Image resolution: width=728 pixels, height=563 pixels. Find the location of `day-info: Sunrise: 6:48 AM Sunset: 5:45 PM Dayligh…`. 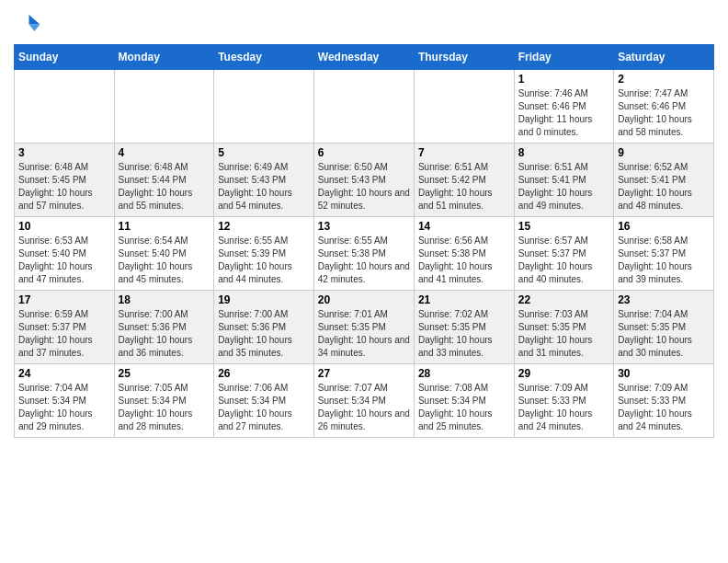

day-info: Sunrise: 6:48 AM Sunset: 5:45 PM Dayligh… is located at coordinates (64, 187).